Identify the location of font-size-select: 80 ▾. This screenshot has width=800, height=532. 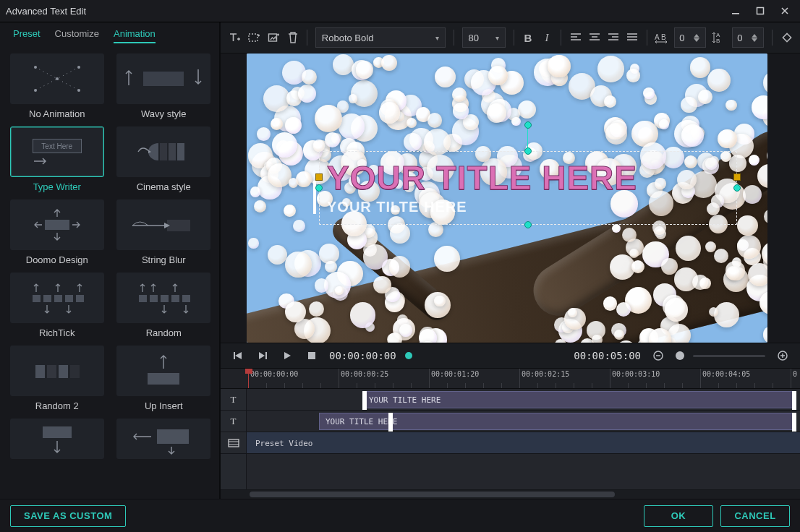
(484, 38).